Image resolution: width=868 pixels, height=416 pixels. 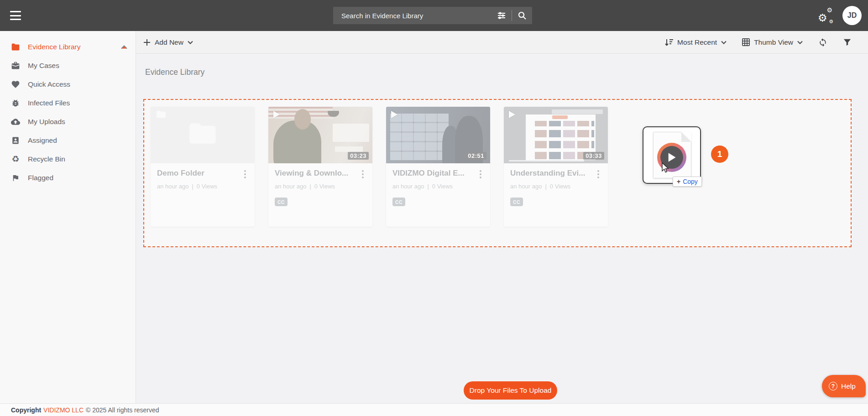 I want to click on filter-button, so click(x=847, y=42).